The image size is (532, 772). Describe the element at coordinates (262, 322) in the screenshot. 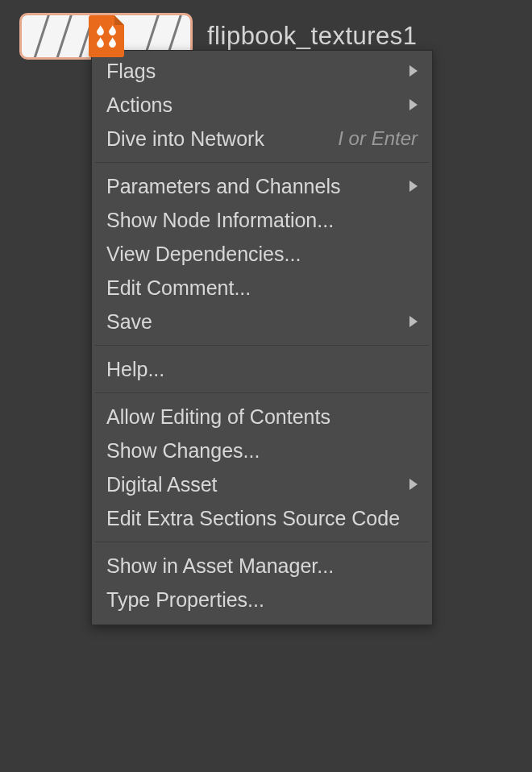

I see `menu-item-save: Save` at that location.